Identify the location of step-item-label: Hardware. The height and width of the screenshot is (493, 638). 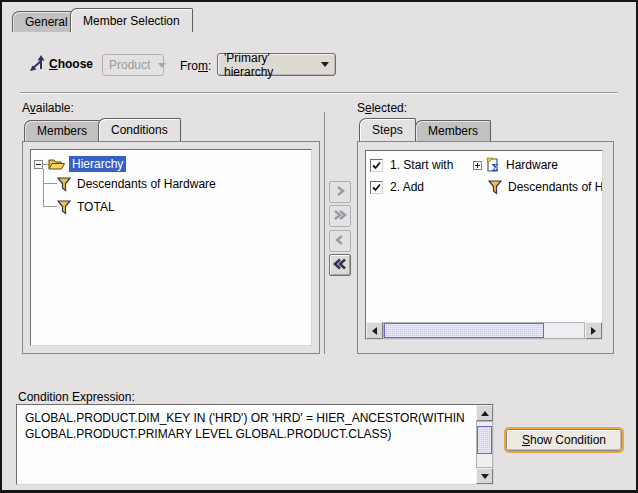
(532, 165).